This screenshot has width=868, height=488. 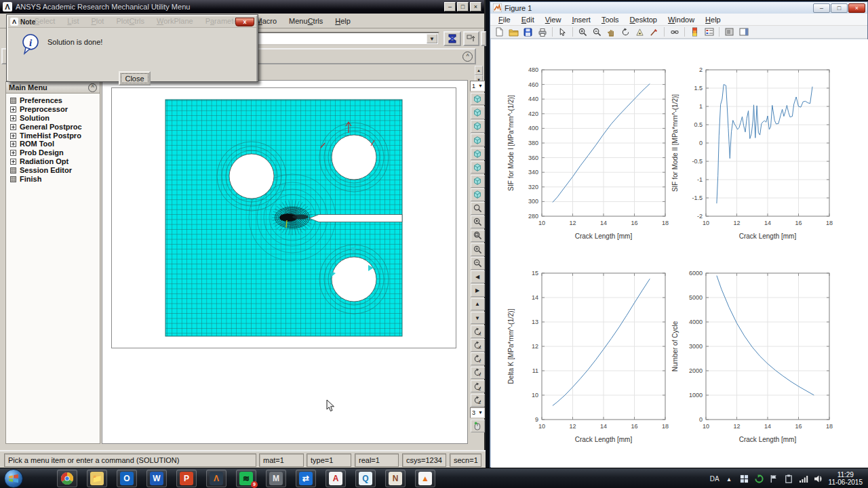 What do you see at coordinates (679, 8) in the screenshot?
I see `figure-titlebar: Figure 1 – □ ×` at bounding box center [679, 8].